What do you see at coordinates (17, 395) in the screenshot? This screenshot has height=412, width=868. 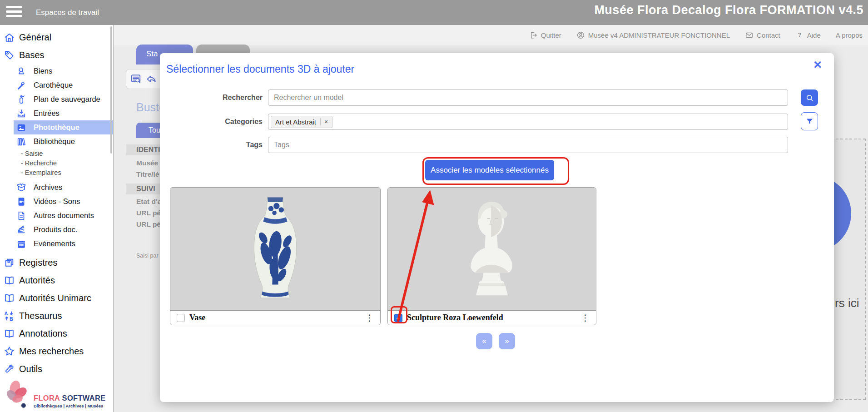 I see `flora-flower-logo-icon` at bounding box center [17, 395].